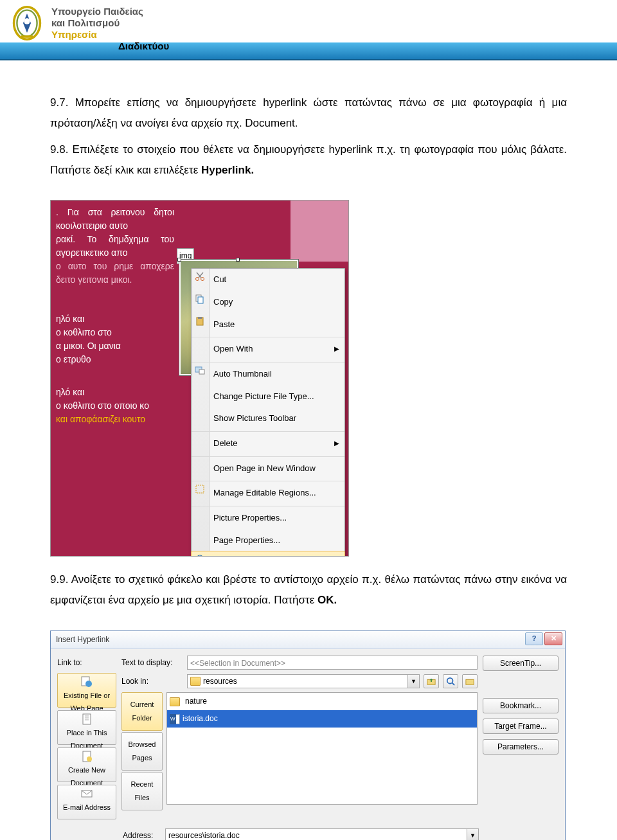 This screenshot has width=617, height=840. Describe the element at coordinates (308, 30) in the screenshot. I see `page-header: Υπουργείο Παιδείας και Πολιτισμού Υπηρεσ…` at that location.